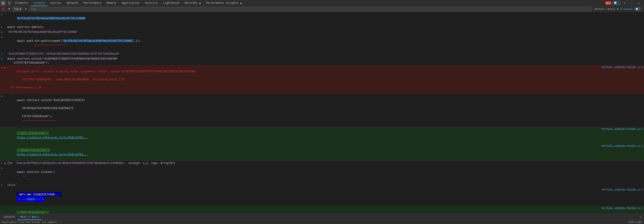 The height and width of the screenshot is (224, 644). Describe the element at coordinates (625, 3) in the screenshot. I see `settings-icon: ⚙` at that location.